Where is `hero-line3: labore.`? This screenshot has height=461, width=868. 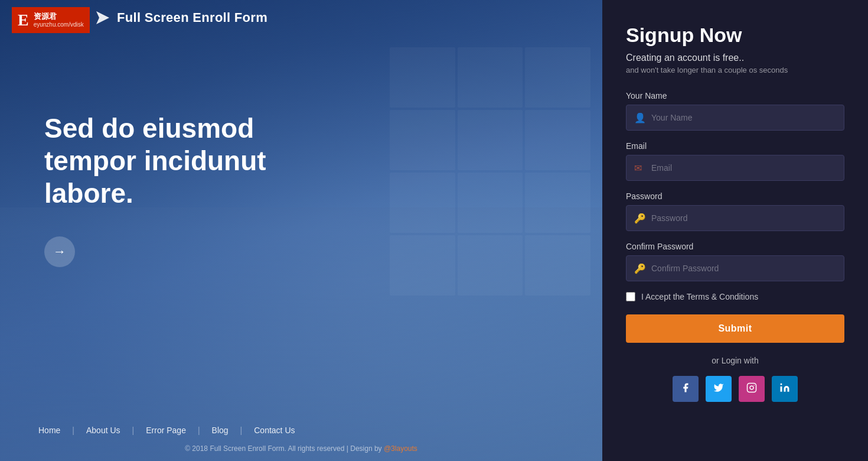
hero-line3: labore. is located at coordinates (89, 193).